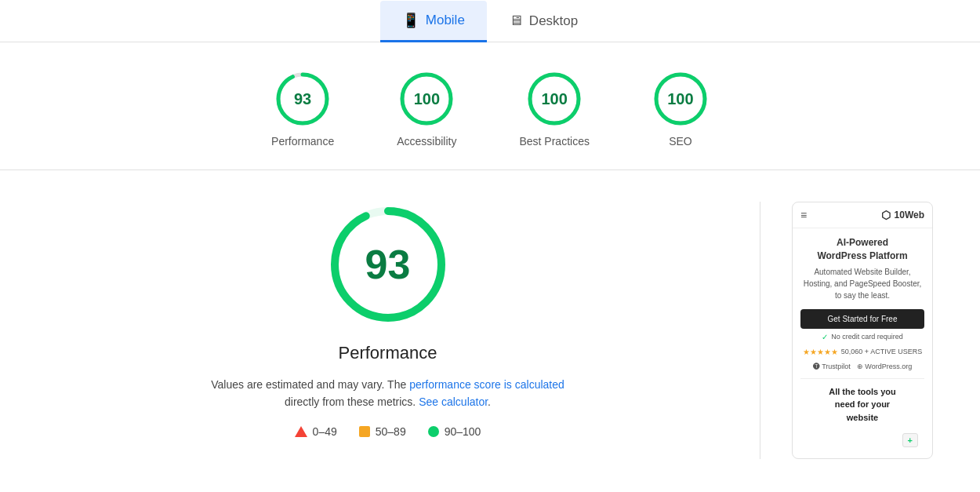  Describe the element at coordinates (681, 109) in the screenshot. I see `score-item-seo: 100 SEO` at that location.